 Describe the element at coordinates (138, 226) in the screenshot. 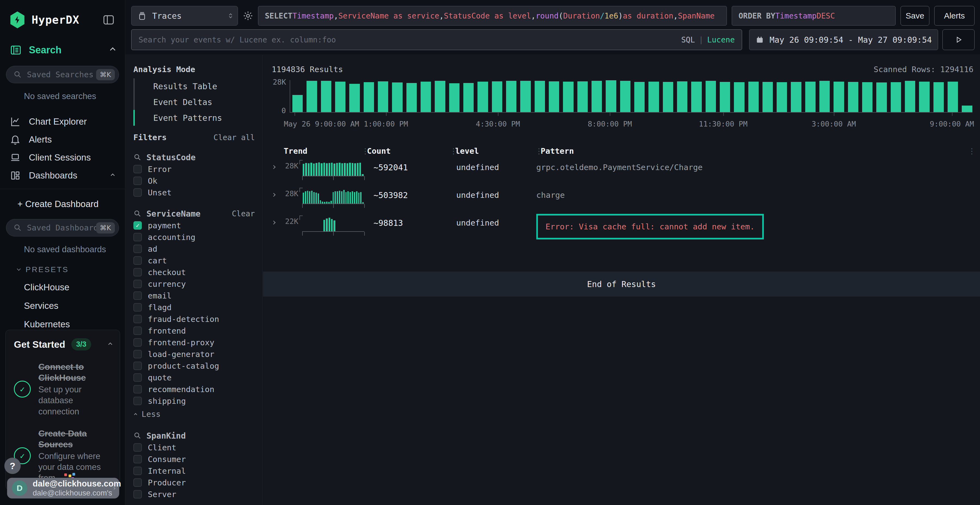

I see `checkbox: ✓` at that location.